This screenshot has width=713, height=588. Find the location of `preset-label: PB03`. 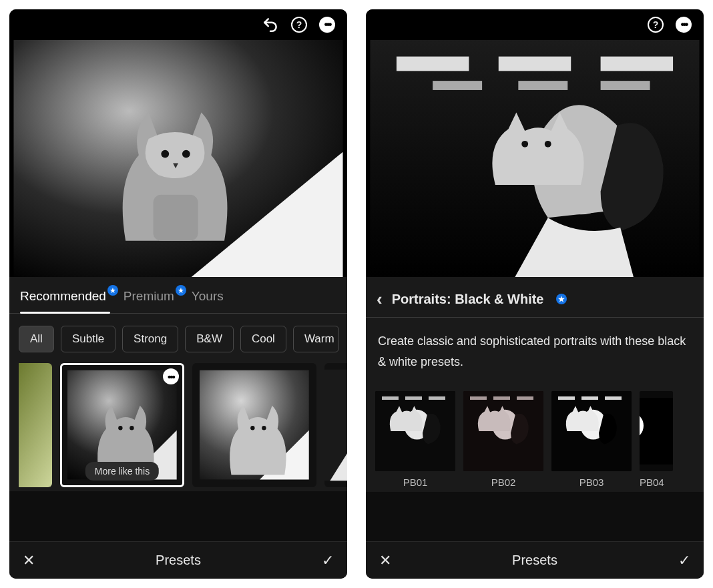

preset-label: PB03 is located at coordinates (591, 482).